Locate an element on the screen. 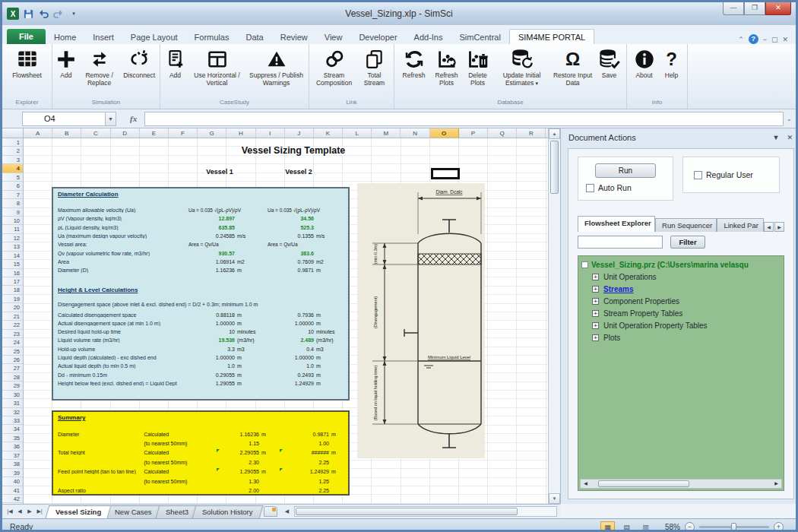 The image size is (798, 532). redo-icon is located at coordinates (59, 14).